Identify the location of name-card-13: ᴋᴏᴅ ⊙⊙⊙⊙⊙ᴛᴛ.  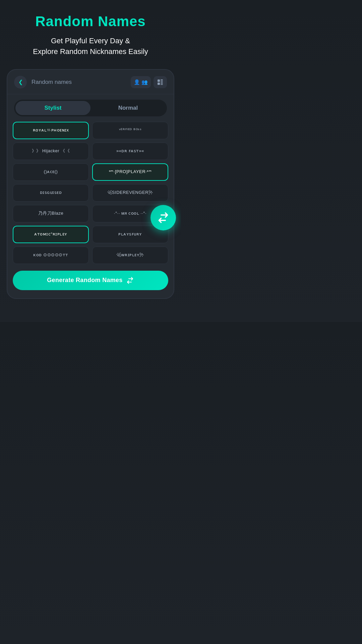
(51, 255).